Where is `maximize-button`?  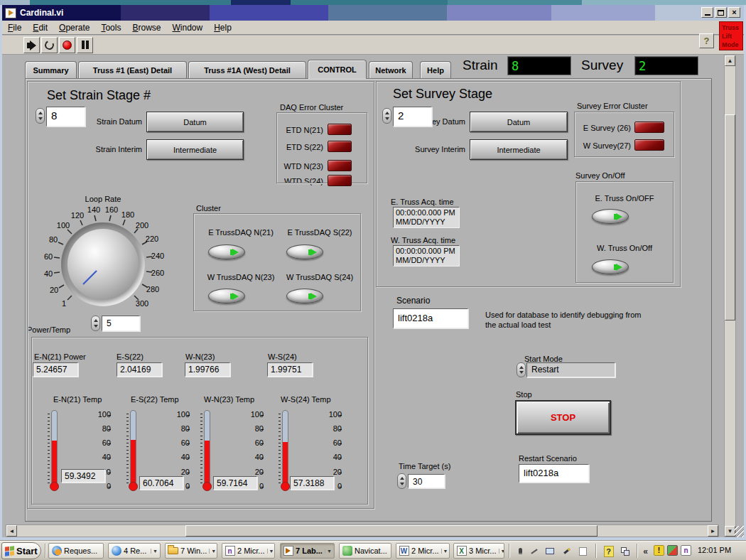
maximize-button is located at coordinates (720, 13).